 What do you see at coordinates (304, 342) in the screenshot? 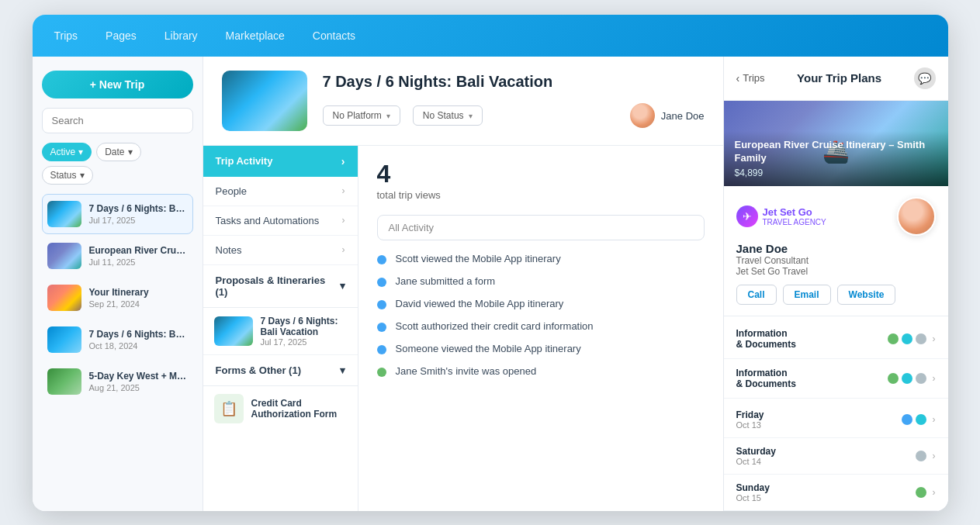
I see `proposal-date: Jul 17, 2025` at bounding box center [304, 342].